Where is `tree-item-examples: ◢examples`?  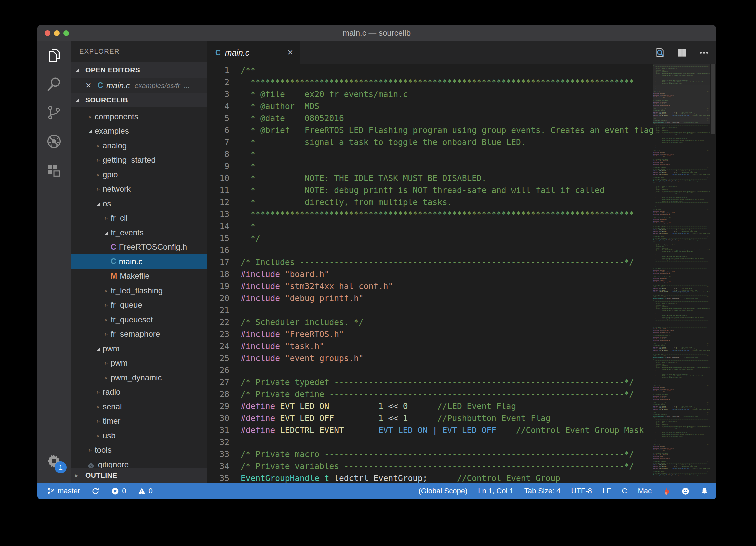
tree-item-examples: ◢examples is located at coordinates (139, 131).